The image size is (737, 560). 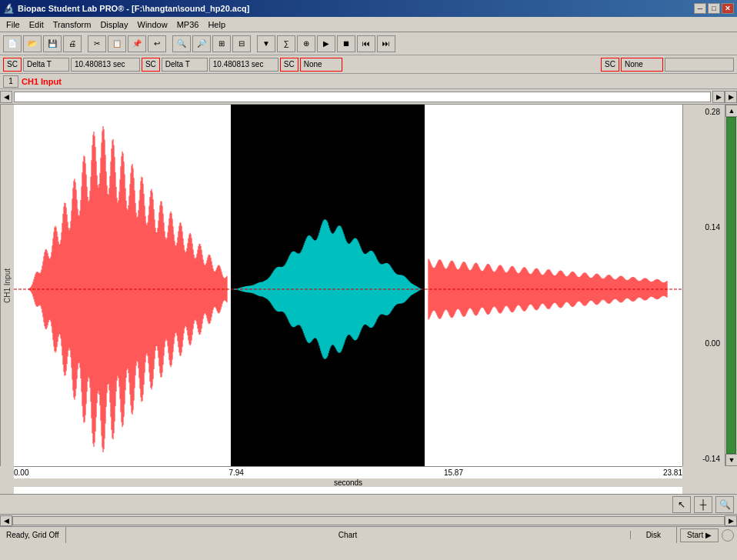 I want to click on h-scroll-left: ◀, so click(x=6, y=521).